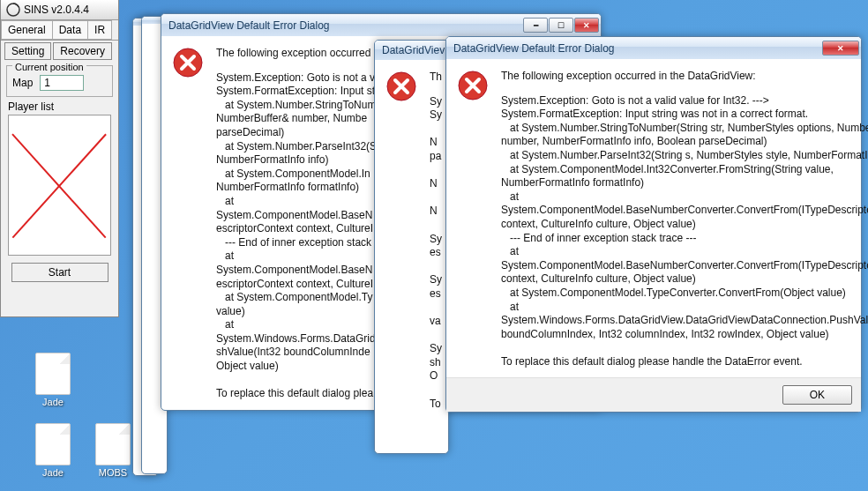 Image resolution: width=868 pixels, height=491 pixels. What do you see at coordinates (415, 50) in the screenshot?
I see `dialog-title: DataGridViev` at bounding box center [415, 50].